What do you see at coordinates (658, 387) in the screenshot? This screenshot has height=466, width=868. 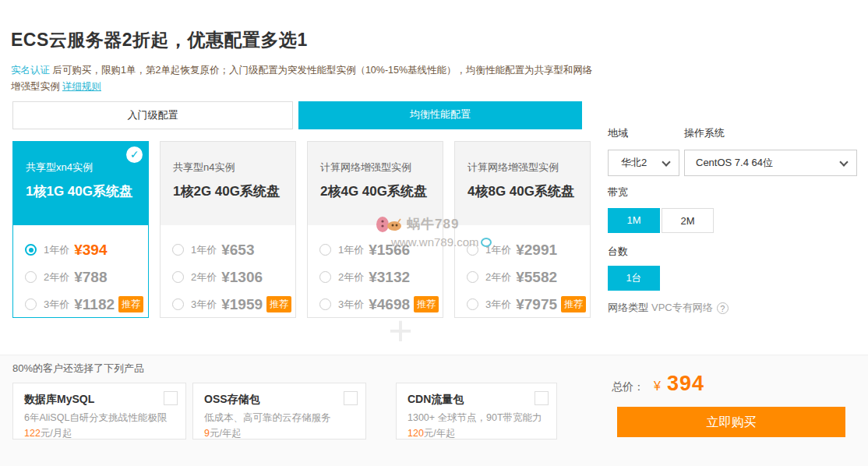 I see `currency-symbol: ¥` at bounding box center [658, 387].